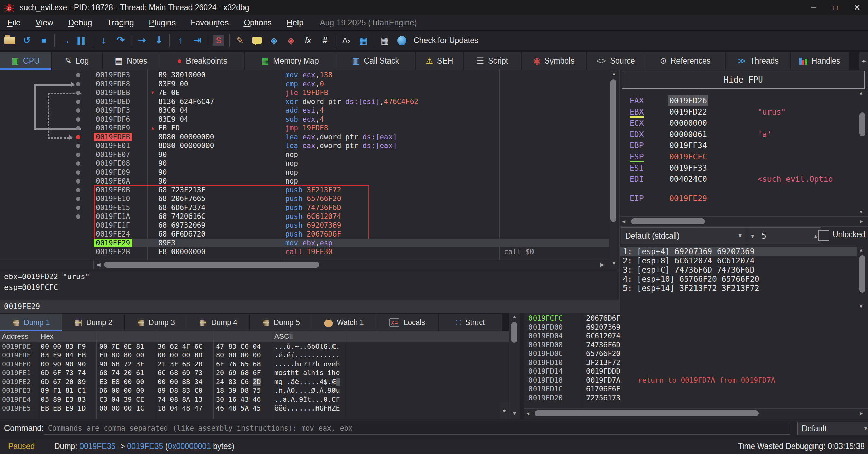  What do you see at coordinates (696, 345) in the screenshot?
I see `stack-row: 0019FD0874736F6D` at bounding box center [696, 345].